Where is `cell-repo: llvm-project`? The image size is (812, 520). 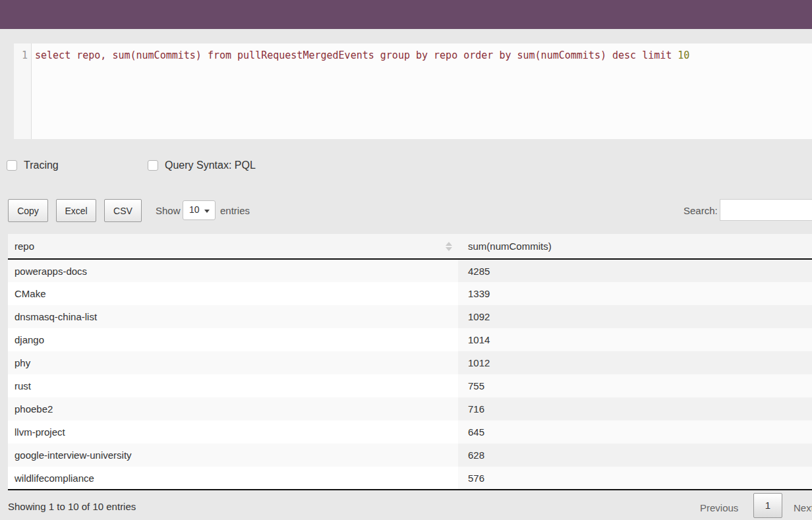 cell-repo: llvm-project is located at coordinates (233, 432).